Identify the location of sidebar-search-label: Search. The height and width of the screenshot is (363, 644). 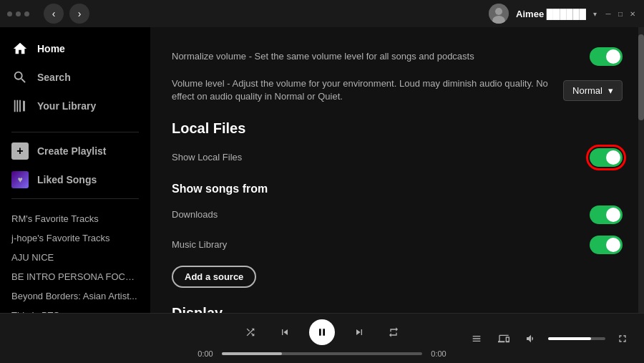
(54, 77).